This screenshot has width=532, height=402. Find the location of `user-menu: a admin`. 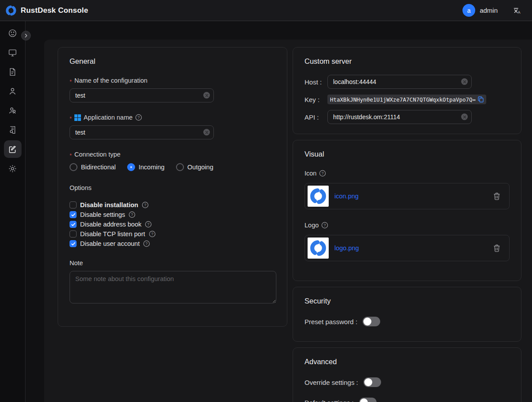

user-menu: a admin is located at coordinates (480, 11).